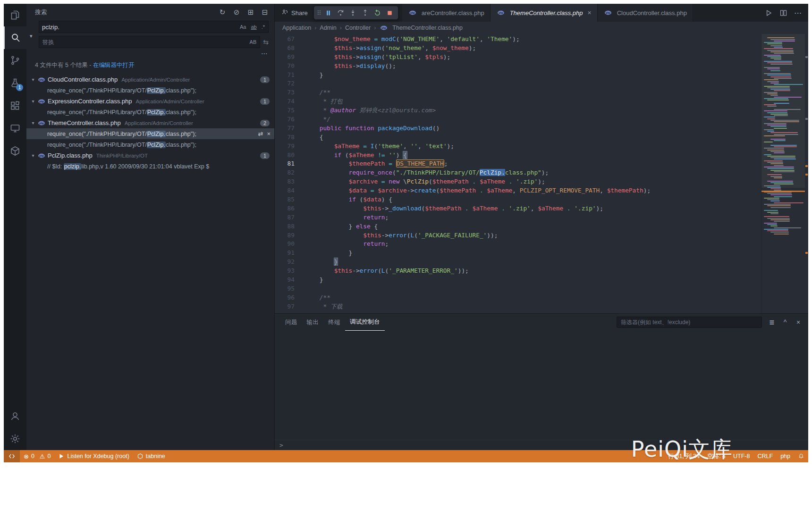  Describe the element at coordinates (328, 28) in the screenshot. I see `breadcrumb-item: Admin` at that location.